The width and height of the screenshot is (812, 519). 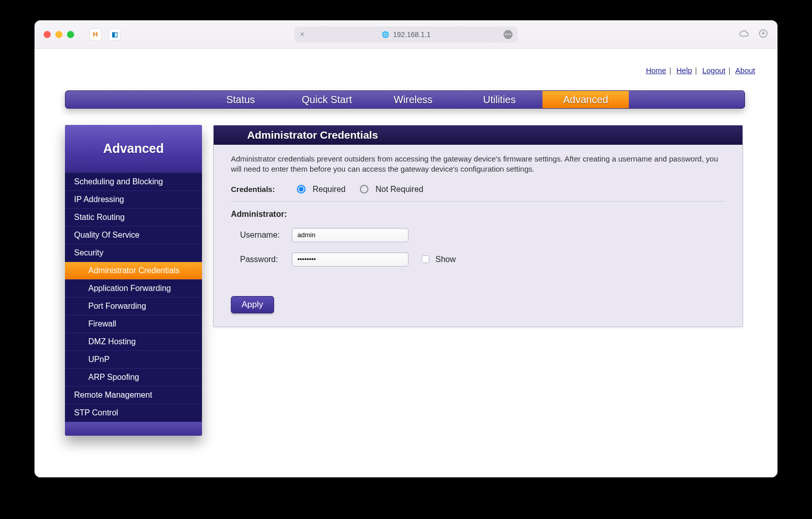 What do you see at coordinates (302, 35) in the screenshot?
I see `stop-reload-icon: ✕` at bounding box center [302, 35].